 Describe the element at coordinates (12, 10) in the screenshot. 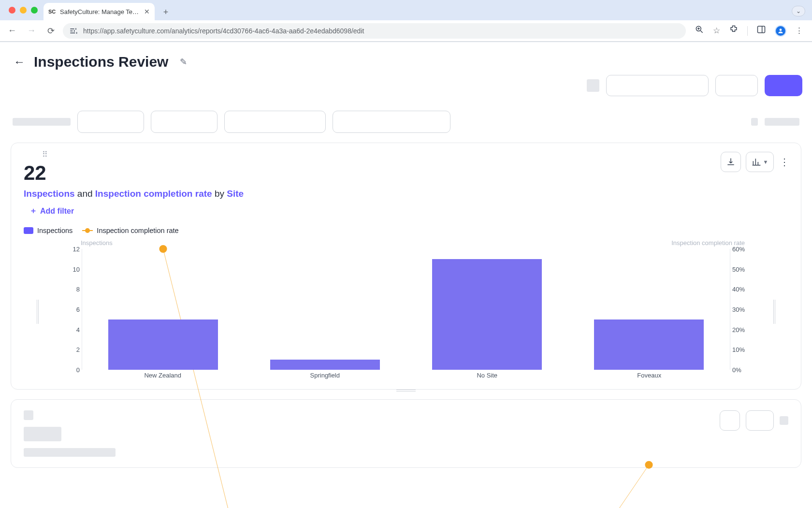

I see `close-window-button` at that location.